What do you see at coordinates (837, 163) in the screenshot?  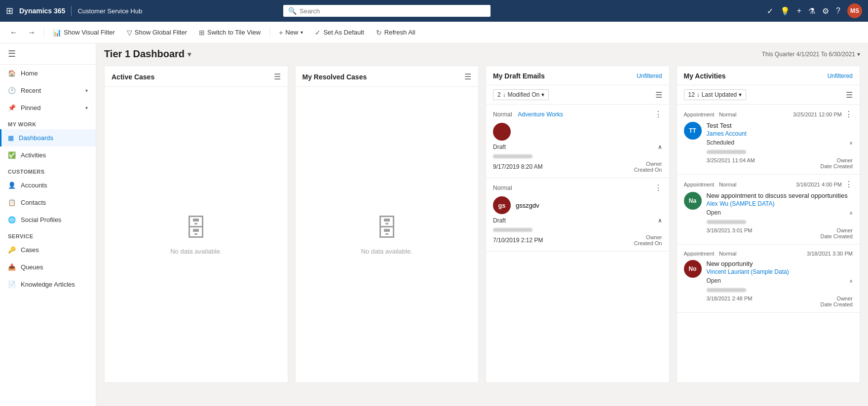 I see `activity-1-footer-right: Owner Date Created` at bounding box center [837, 163].